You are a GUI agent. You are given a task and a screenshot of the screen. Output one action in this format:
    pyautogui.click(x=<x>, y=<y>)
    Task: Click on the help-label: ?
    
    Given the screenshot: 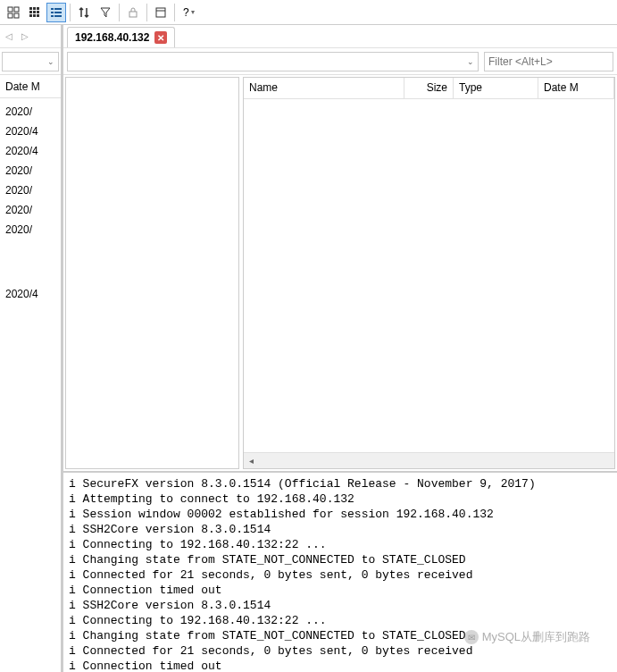 What is the action you would take?
    pyautogui.click(x=186, y=13)
    